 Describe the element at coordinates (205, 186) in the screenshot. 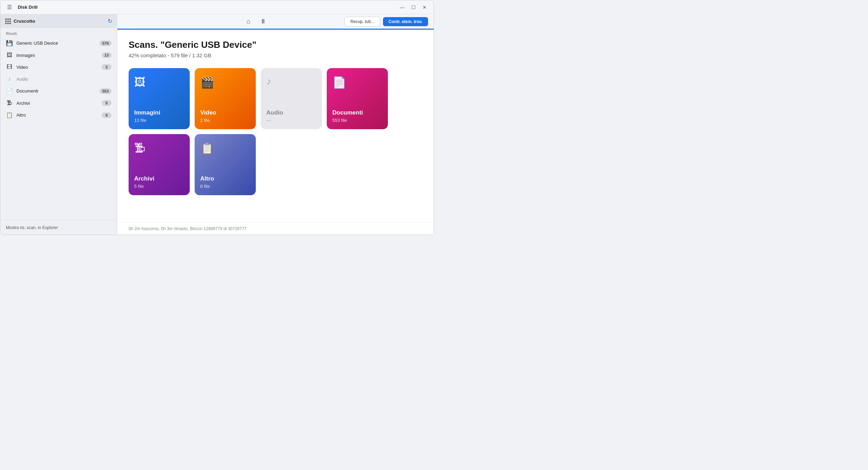

I see `card-altro-count: 6 file` at that location.